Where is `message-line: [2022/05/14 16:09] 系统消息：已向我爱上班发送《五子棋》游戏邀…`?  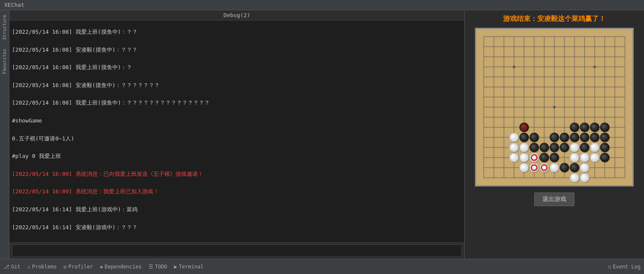 message-line: [2022/05/14 16:09] 系统消息：已向我爱上班发送《五子棋》游戏邀… is located at coordinates (237, 174).